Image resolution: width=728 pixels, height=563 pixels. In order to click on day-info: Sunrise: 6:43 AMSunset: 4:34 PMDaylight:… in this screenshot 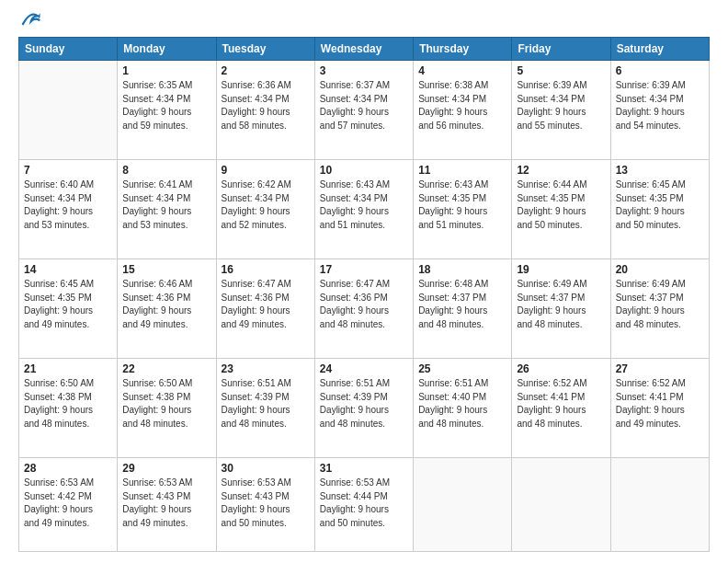, I will do `click(364, 205)`.